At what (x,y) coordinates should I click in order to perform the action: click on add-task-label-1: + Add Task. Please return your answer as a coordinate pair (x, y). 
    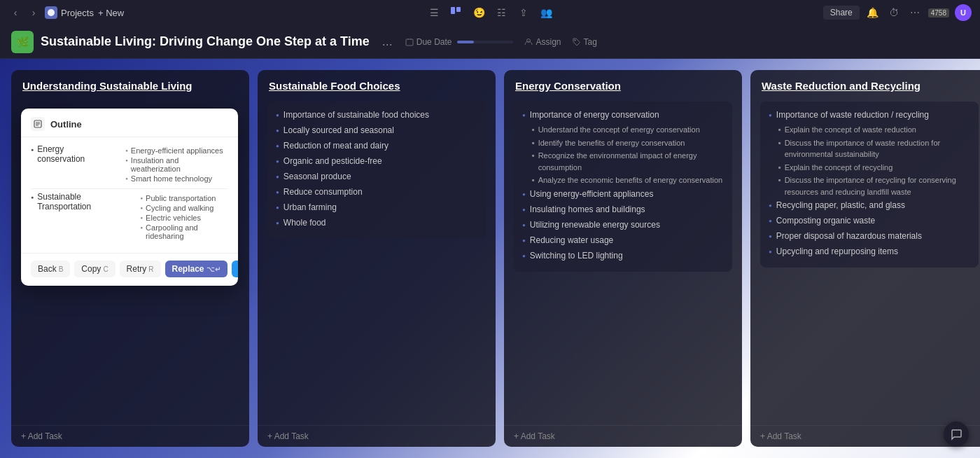
    Looking at the image, I should click on (42, 436).